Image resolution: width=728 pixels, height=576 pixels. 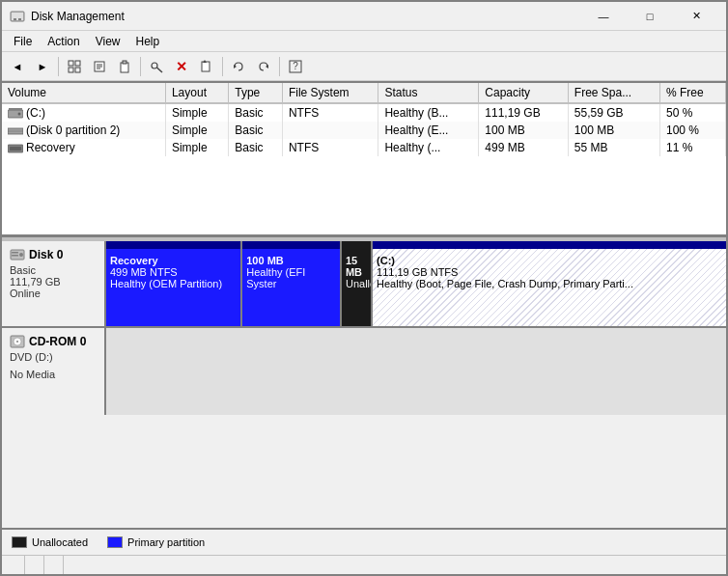 What do you see at coordinates (42, 67) in the screenshot?
I see `forward-button: ►` at bounding box center [42, 67].